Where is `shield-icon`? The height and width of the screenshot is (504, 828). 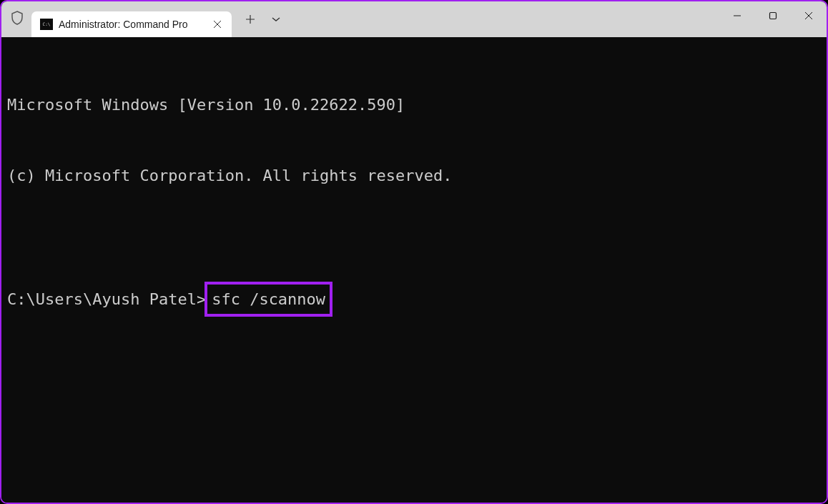
shield-icon is located at coordinates (17, 19).